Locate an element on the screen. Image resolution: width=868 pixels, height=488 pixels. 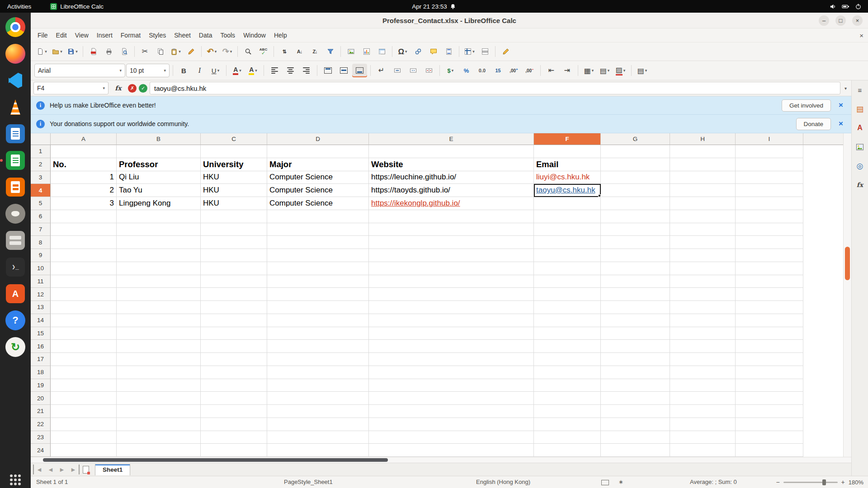
cell-I3 is located at coordinates (769, 178).